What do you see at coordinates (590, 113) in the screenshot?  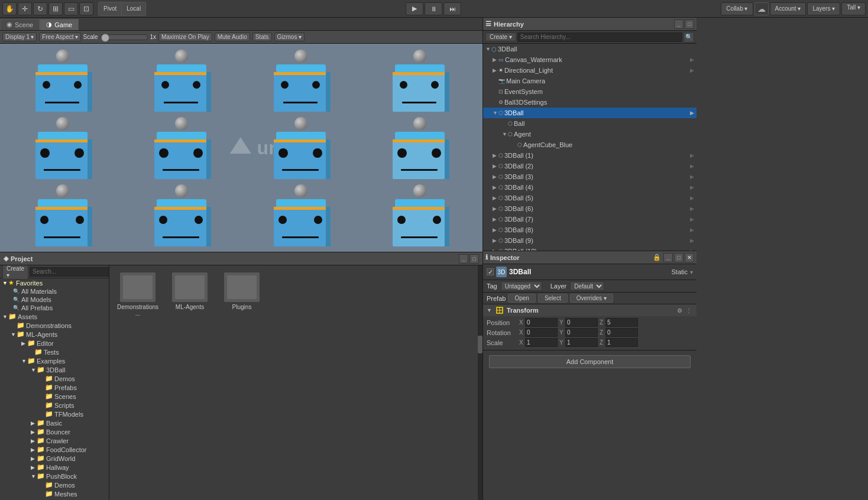 I see `hier-item-3dball: ▼ ⬡ 3DBall ▶` at bounding box center [590, 113].